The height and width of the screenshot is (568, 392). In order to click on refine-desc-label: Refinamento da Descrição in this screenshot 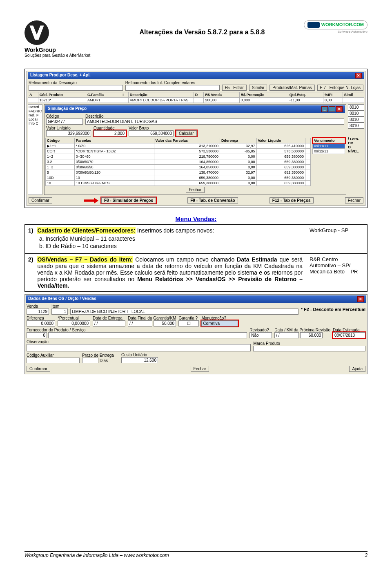, I will do `click(76, 83)`.